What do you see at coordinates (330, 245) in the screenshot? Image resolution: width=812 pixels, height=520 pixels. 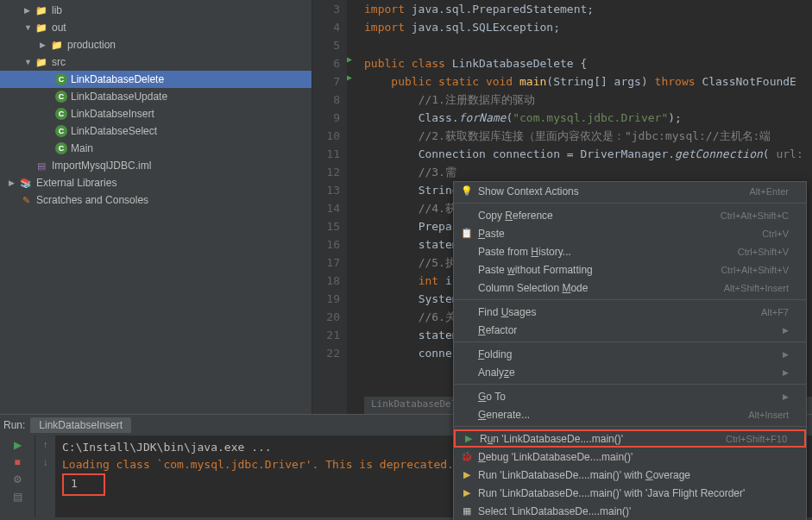 I see `line-number: 16` at bounding box center [330, 245].